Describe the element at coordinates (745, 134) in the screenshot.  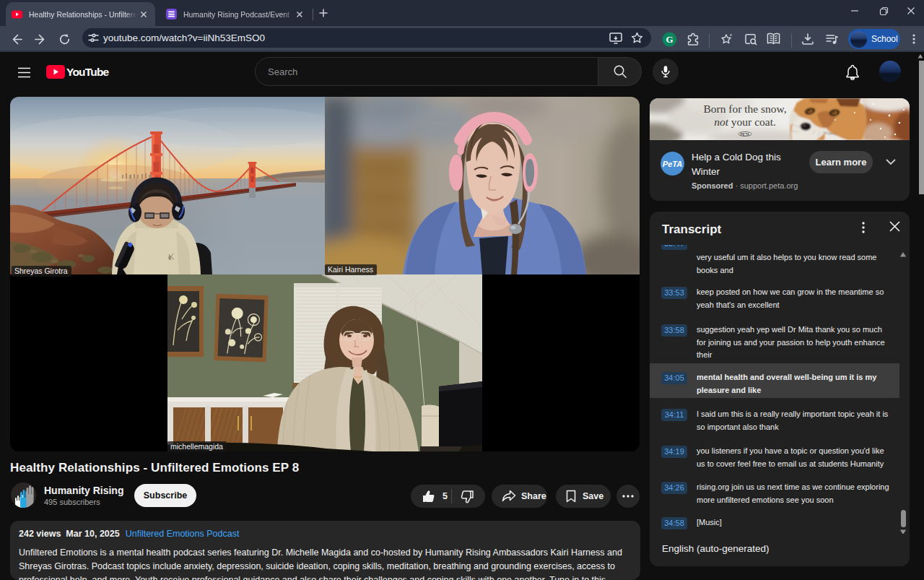
I see `svg-text: PETA` at that location.